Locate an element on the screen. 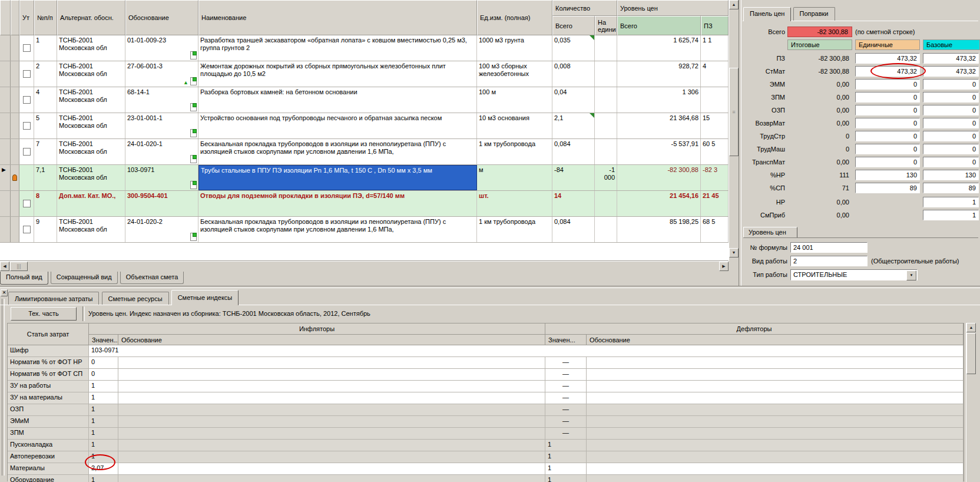  tech-part-button: Тех. часть is located at coordinates (44, 313).